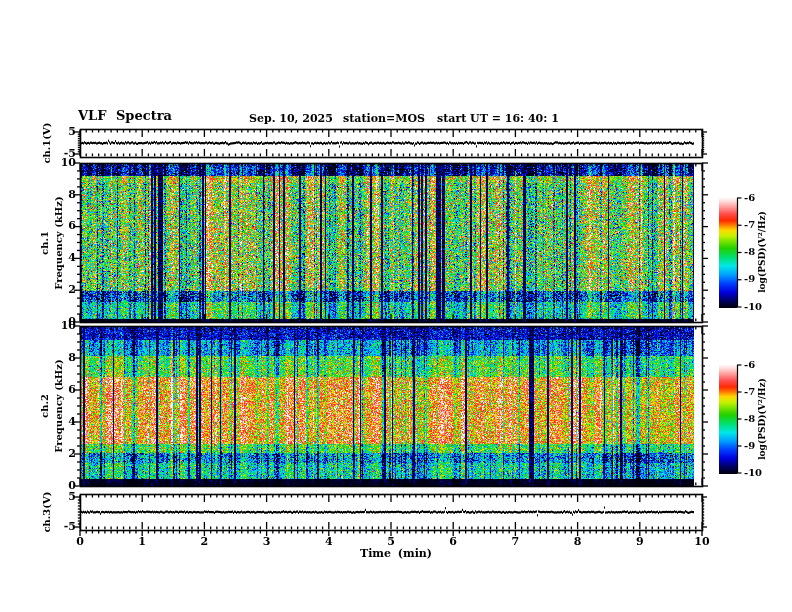 This screenshot has height=612, width=792. Describe the element at coordinates (44, 243) in the screenshot. I see `spec1-channel-label: ch.1` at that location.